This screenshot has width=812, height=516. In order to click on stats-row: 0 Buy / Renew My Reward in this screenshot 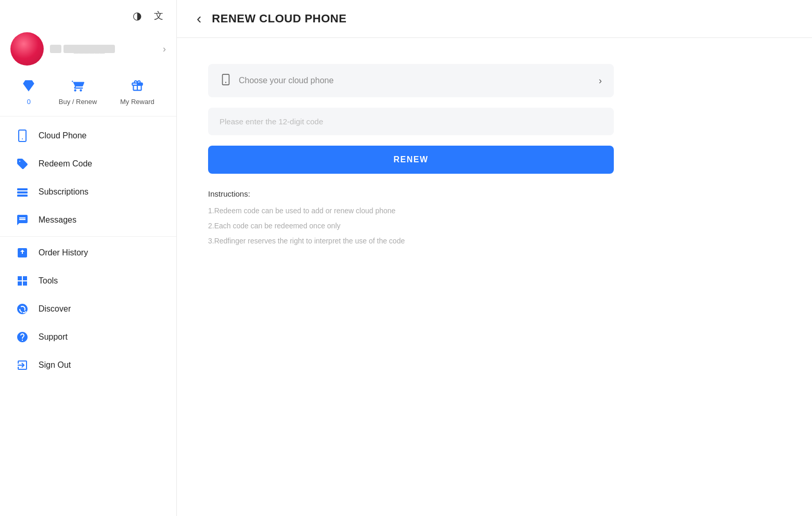, I will do `click(88, 95)`.